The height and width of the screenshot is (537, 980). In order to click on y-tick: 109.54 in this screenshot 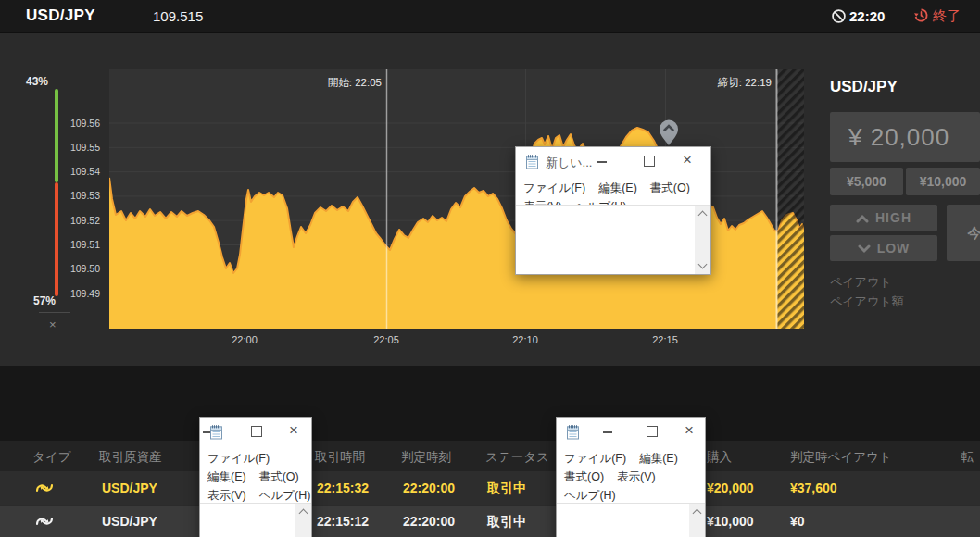, I will do `click(78, 172)`.